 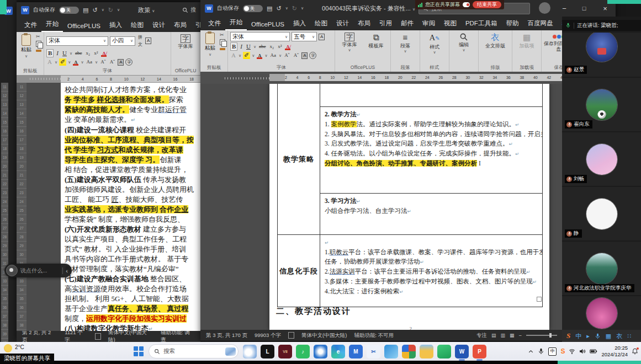 What do you see at coordinates (186, 41) in the screenshot?
I see `font-library-button: 字 字体库` at bounding box center [186, 41].